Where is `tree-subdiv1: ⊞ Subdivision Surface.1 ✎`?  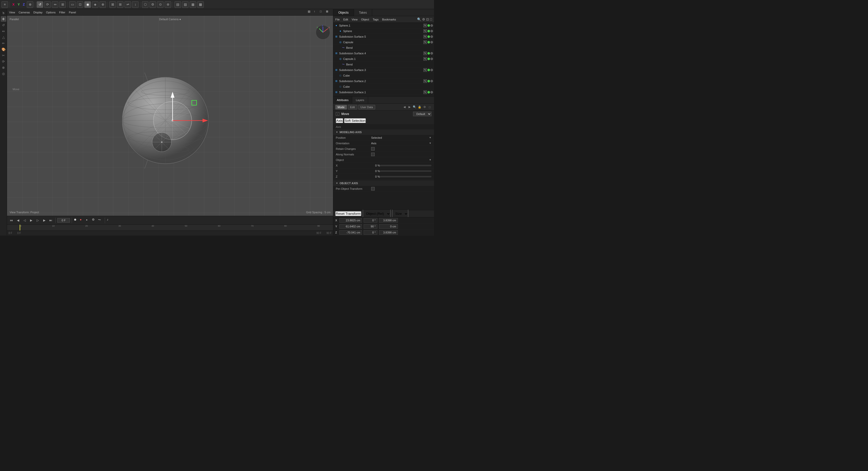 tree-subdiv1: ⊞ Subdivision Surface.1 ✎ is located at coordinates (383, 92).